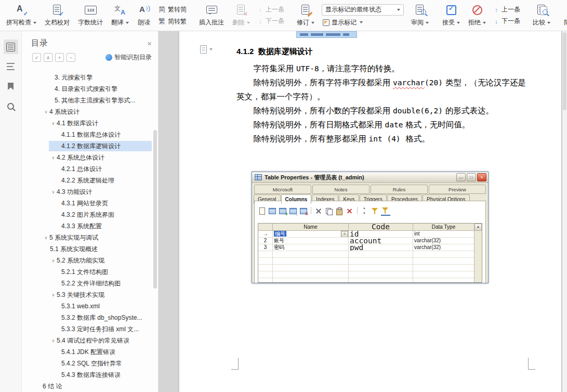 This screenshot has width=567, height=392. Describe the element at coordinates (90, 169) in the screenshot. I see `toc-item: 4.2.1 总体设计` at that location.